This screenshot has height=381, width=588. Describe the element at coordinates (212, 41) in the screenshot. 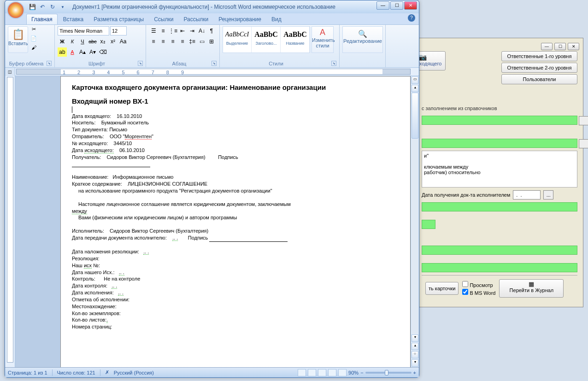

I see `borders-button: ⊞` at that location.